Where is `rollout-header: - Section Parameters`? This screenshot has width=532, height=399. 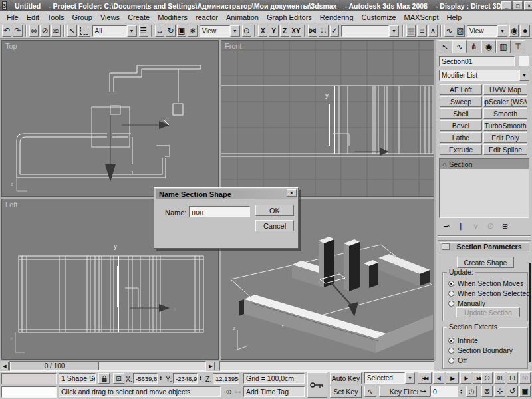
rollout-header: - Section Parameters is located at coordinates (484, 247).